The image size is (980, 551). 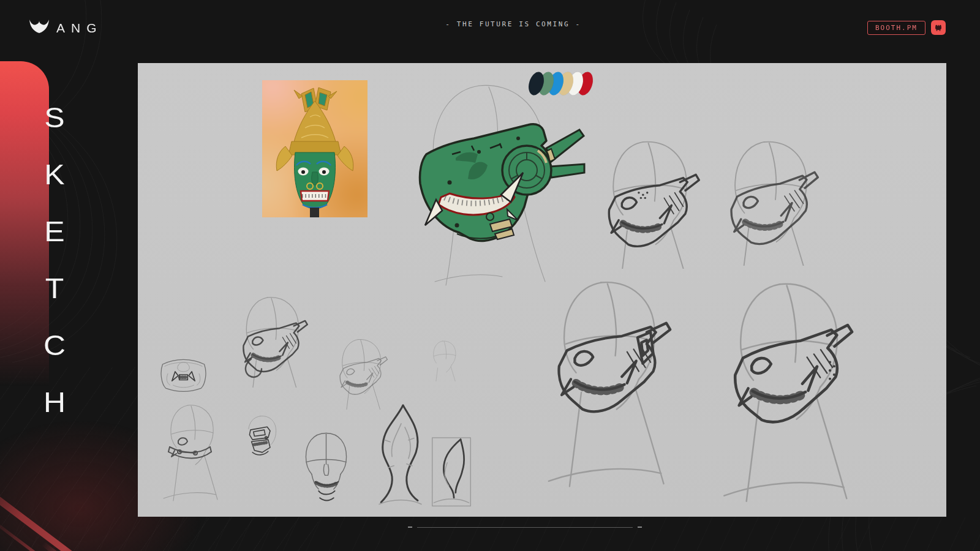 I want to click on wang-horns-icon, so click(x=39, y=27).